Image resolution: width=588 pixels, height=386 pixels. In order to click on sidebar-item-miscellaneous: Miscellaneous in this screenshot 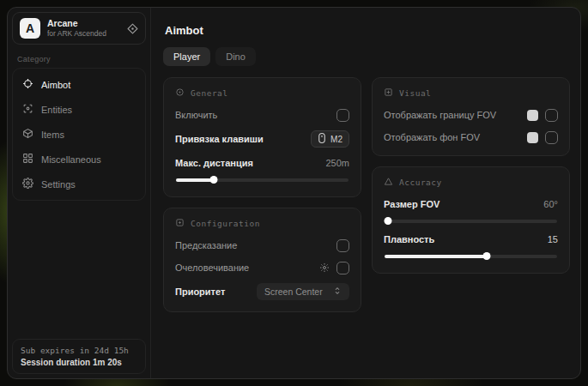, I will do `click(79, 160)`.